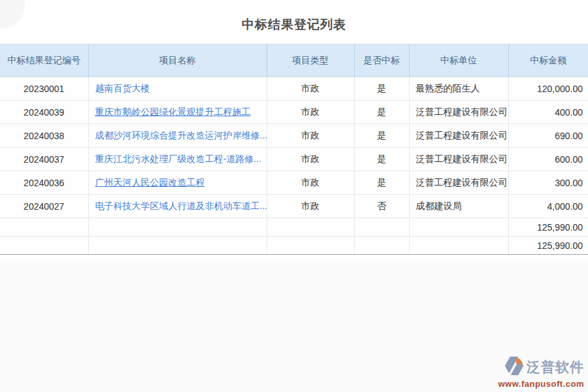 The height and width of the screenshot is (392, 588). What do you see at coordinates (44, 112) in the screenshot?
I see `cell-reg_no: 20240039` at bounding box center [44, 112].